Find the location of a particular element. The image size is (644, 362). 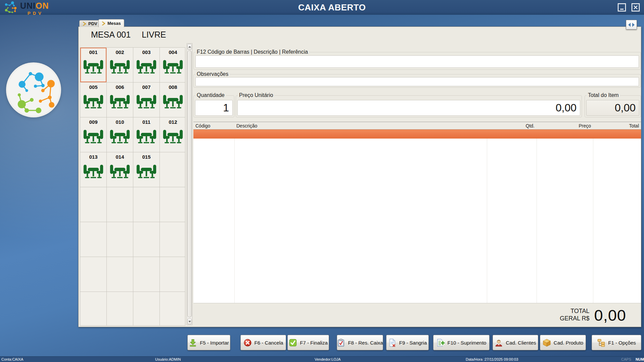

arrow-left-icon is located at coordinates (629, 25).